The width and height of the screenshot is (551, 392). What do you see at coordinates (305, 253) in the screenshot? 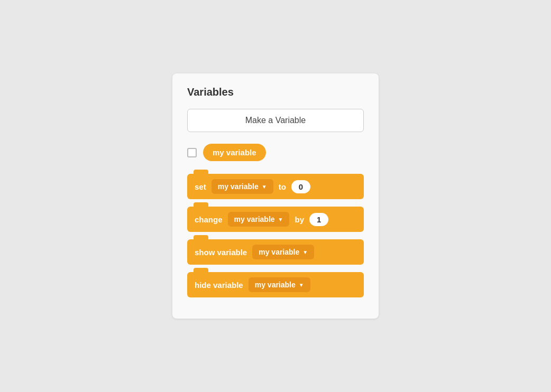
I see `show-dropdown-arrow-icon: ▼` at bounding box center [305, 253].